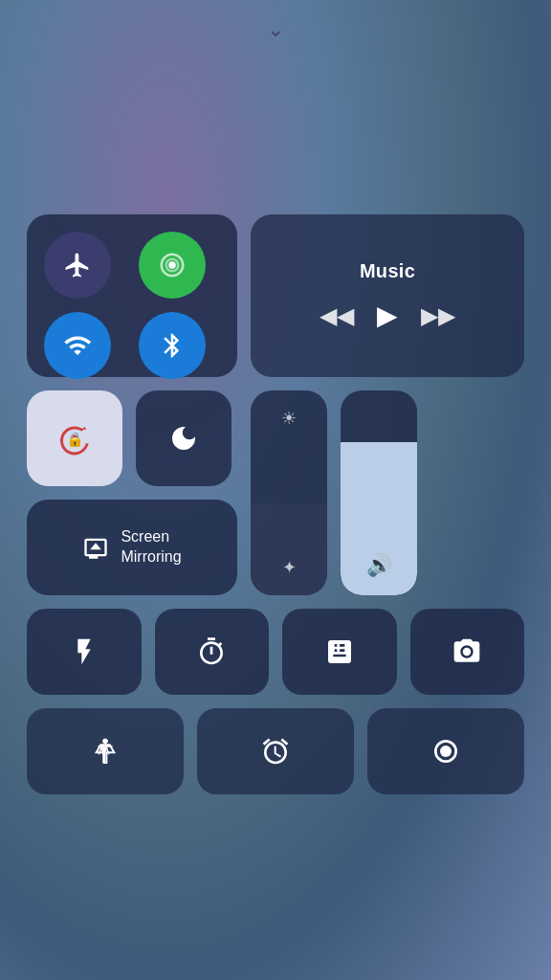 The image size is (551, 980). What do you see at coordinates (105, 751) in the screenshot?
I see `accessibility-button` at bounding box center [105, 751].